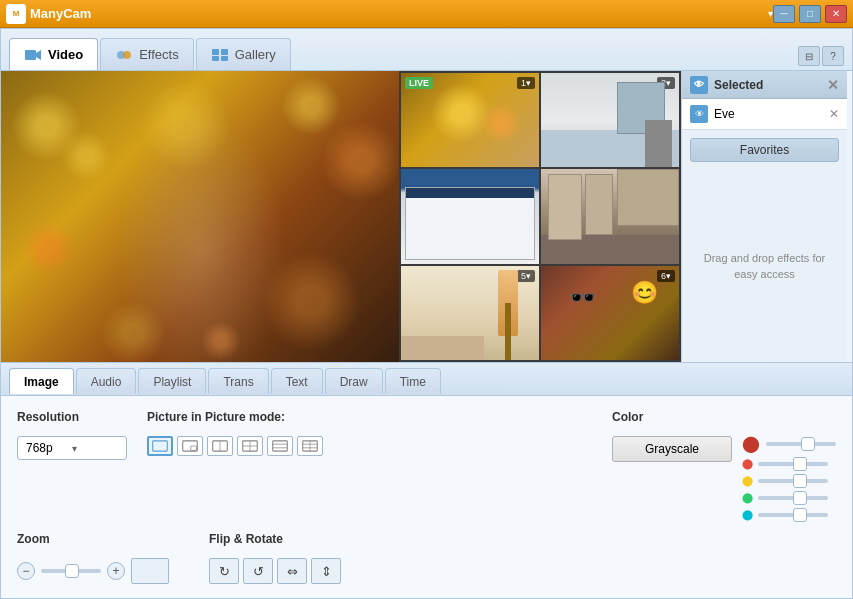 The image size is (853, 599). I want to click on pip-btn-pip, so click(190, 446).